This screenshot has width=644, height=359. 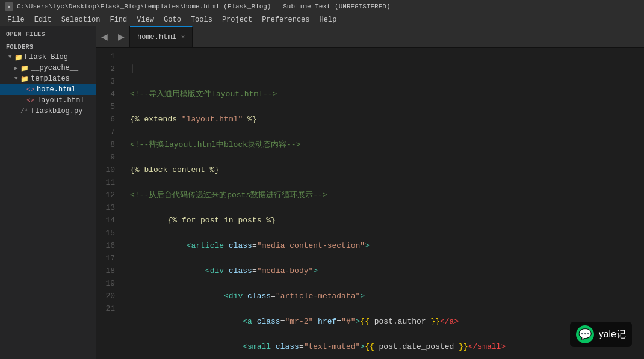 I want to click on menu-item-file: File, so click(x=16, y=20).